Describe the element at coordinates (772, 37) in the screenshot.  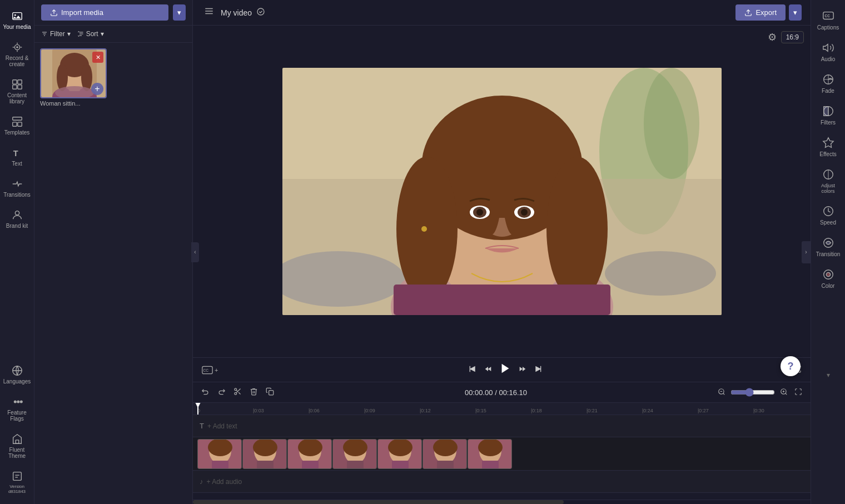
I see `preview-settings-icon: ⚙` at that location.